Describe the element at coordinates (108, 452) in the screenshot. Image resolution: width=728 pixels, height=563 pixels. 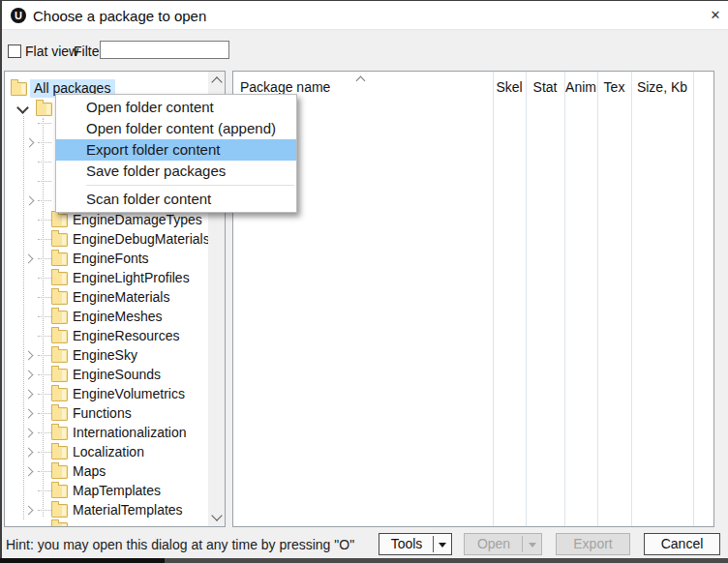
I see `tree-item-label: Localization` at that location.